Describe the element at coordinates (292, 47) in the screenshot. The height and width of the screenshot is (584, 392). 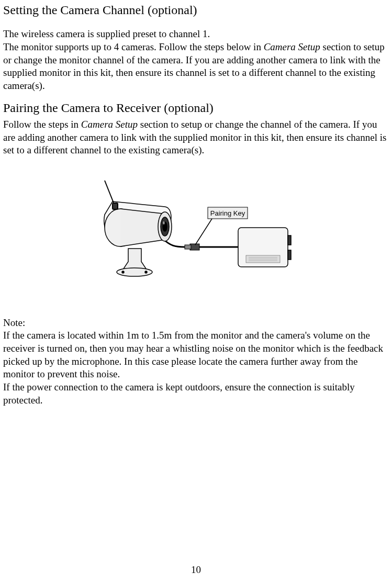
I see `camera-setup-emphasis: Camera Setup` at that location.